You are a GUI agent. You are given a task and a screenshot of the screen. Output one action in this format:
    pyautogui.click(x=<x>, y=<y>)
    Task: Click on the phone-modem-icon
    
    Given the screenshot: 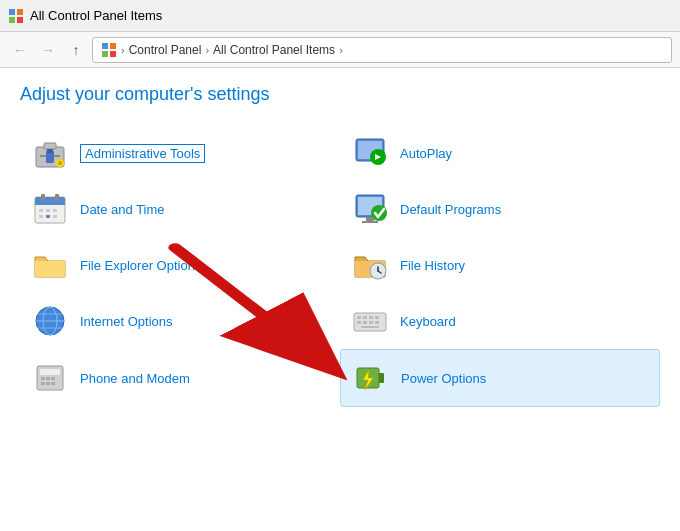 What is the action you would take?
    pyautogui.click(x=50, y=378)
    